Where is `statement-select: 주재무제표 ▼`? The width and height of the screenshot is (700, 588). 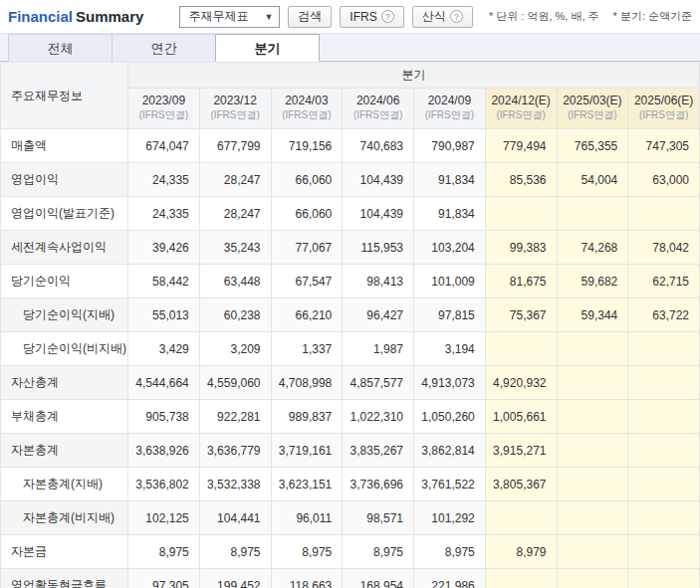
statement-select: 주재무제표 ▼ is located at coordinates (229, 17).